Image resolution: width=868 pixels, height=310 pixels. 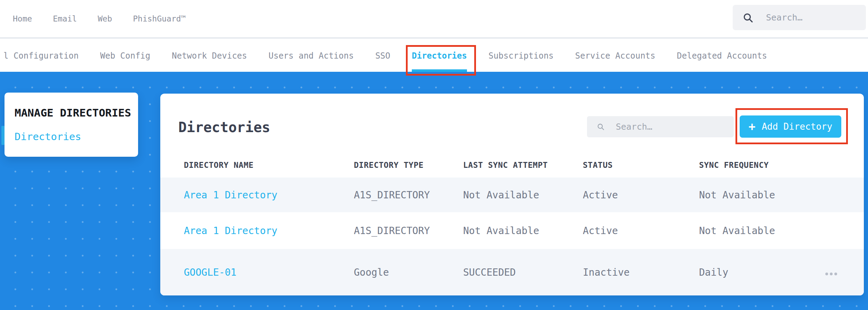 I want to click on sidebar-item-directories: Directories, so click(x=48, y=137).